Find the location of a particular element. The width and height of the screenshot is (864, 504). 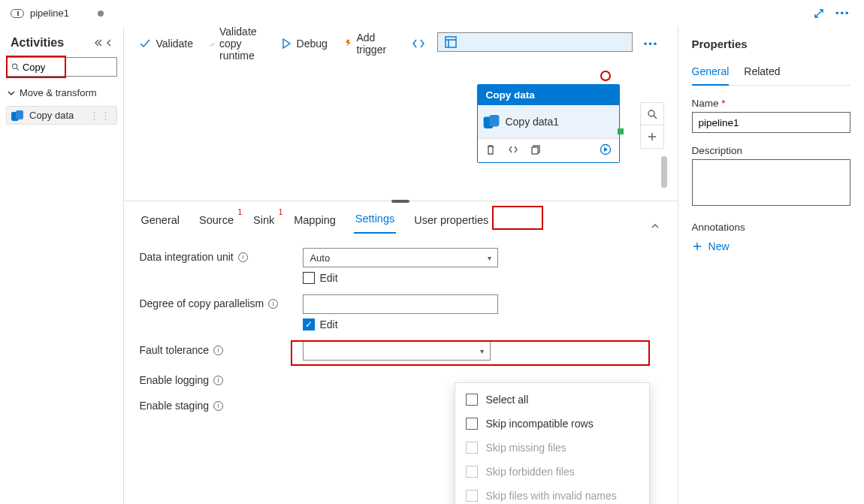

fault-option-skip-forbidden: Skip forbidden files is located at coordinates (552, 472).